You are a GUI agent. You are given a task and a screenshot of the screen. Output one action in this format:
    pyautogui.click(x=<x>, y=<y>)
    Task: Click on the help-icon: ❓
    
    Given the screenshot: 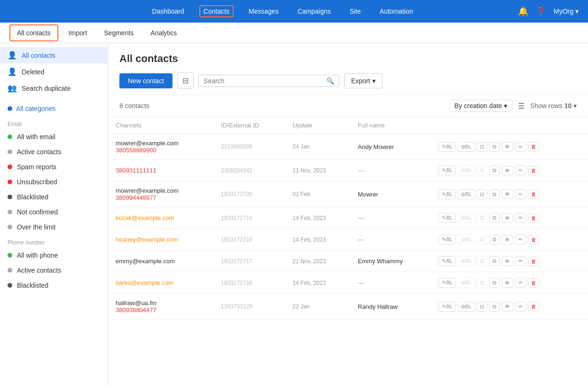 What is the action you would take?
    pyautogui.click(x=541, y=11)
    